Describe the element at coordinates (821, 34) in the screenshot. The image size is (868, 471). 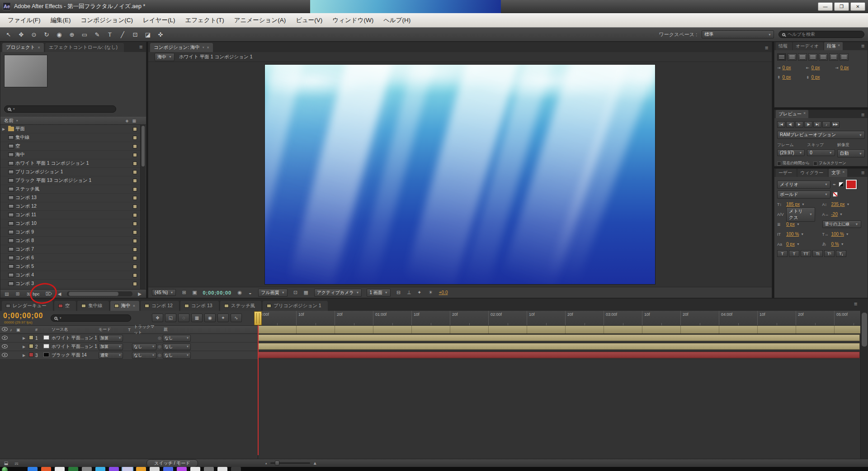
I see `help-search-box: ヘルプを検索` at that location.